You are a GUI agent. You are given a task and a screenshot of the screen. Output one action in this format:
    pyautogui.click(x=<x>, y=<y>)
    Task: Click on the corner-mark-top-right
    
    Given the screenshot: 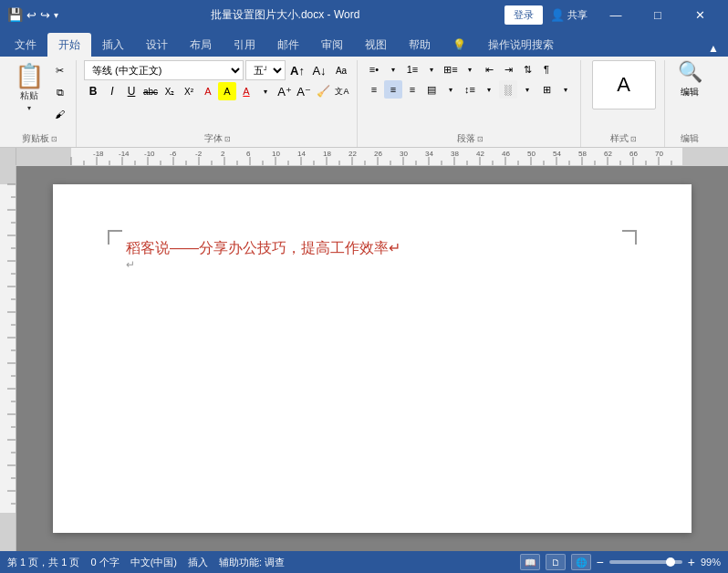 What is the action you would take?
    pyautogui.click(x=629, y=237)
    